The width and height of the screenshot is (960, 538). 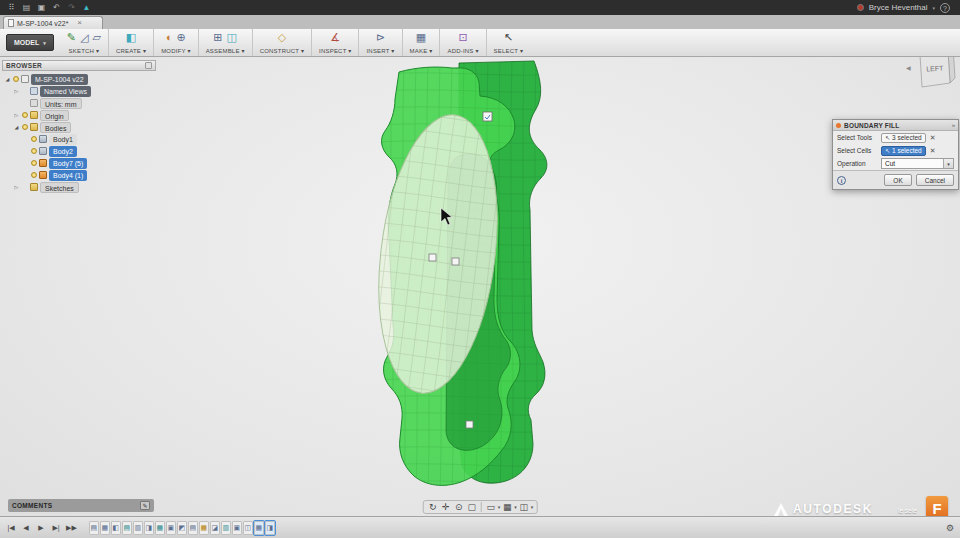 I want to click on toolbar-group-assemble: ⊞◫ASSEMBLE ▾, so click(x=225, y=42).